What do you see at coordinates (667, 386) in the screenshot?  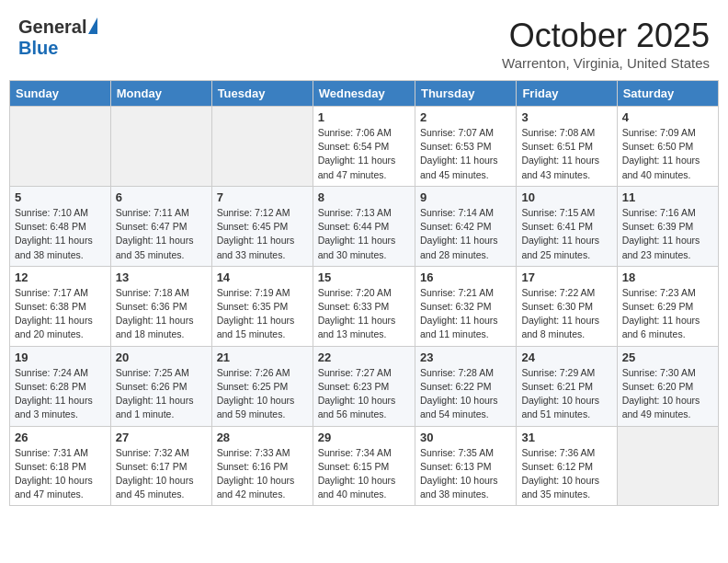 I see `calendar-cell: 25Sunrise: 7:30 AM Sunset: 6:20 PM Dayli…` at bounding box center [667, 386].